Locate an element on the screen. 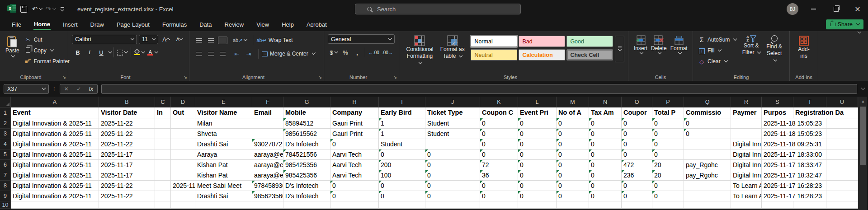 This screenshot has height=210, width=868. cell-Q6: pay_Rgohc is located at coordinates (708, 165).